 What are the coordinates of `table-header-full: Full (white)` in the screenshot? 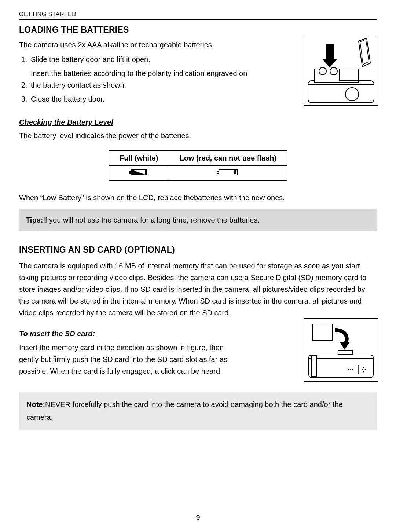 It's located at (139, 158).